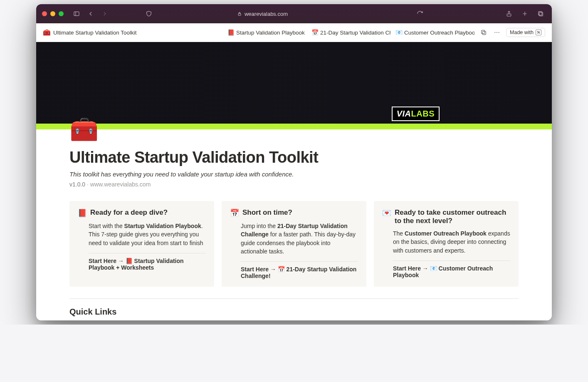  I want to click on new-tab-icon, so click(525, 14).